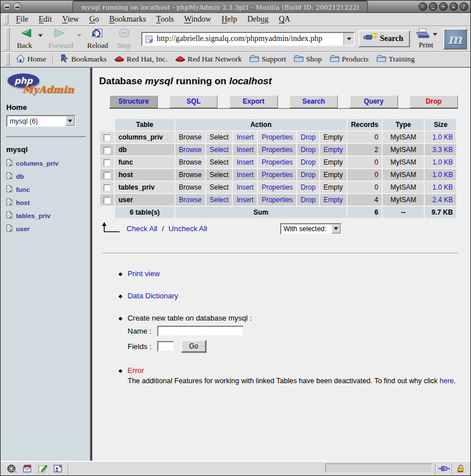  I want to click on with-selected-select: With selected:, so click(311, 229).